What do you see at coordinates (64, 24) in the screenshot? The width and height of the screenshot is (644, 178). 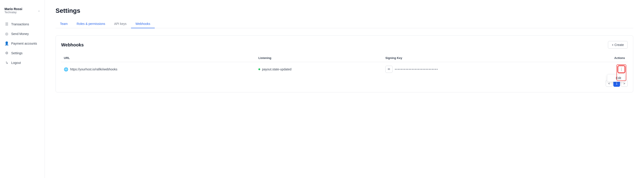 I see `tab-team: Team` at bounding box center [64, 24].